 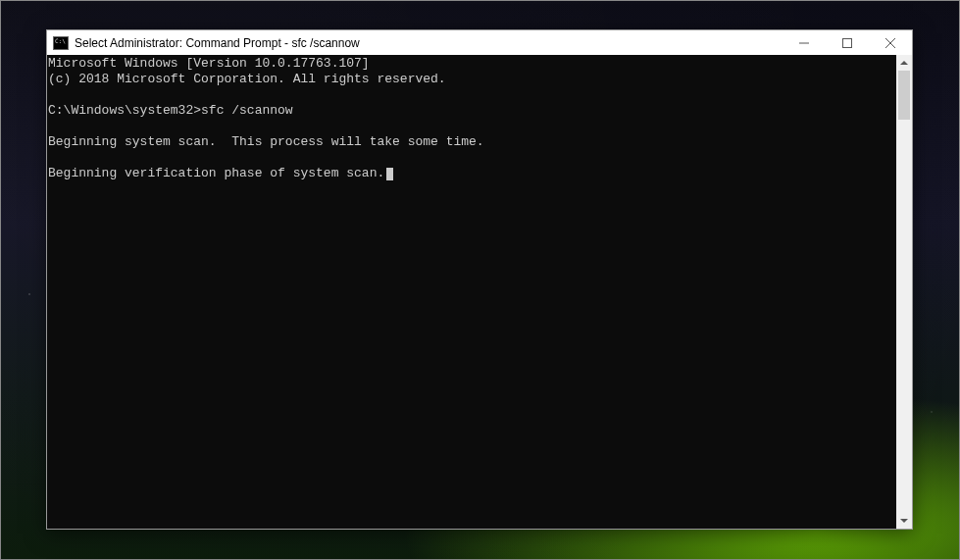 I want to click on entered-command: sfc /scannow, so click(x=247, y=110).